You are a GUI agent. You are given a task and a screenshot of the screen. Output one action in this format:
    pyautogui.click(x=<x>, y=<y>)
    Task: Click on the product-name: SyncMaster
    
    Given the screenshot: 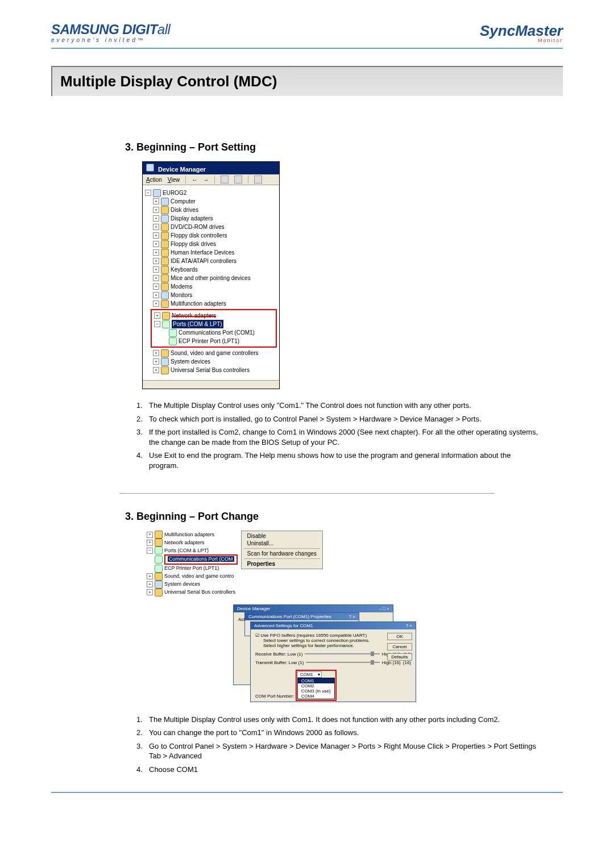 What is the action you would take?
    pyautogui.click(x=521, y=31)
    